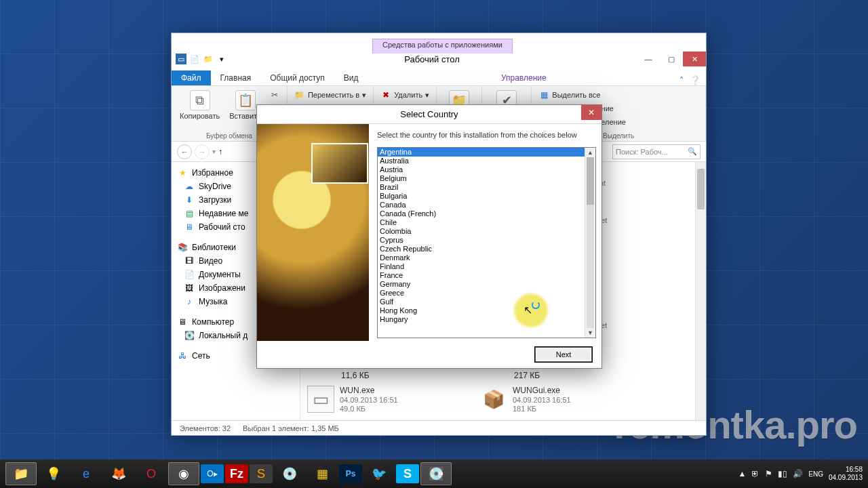 The image size is (868, 488). What do you see at coordinates (191, 78) in the screenshot?
I see `tab-file: Файл` at bounding box center [191, 78].